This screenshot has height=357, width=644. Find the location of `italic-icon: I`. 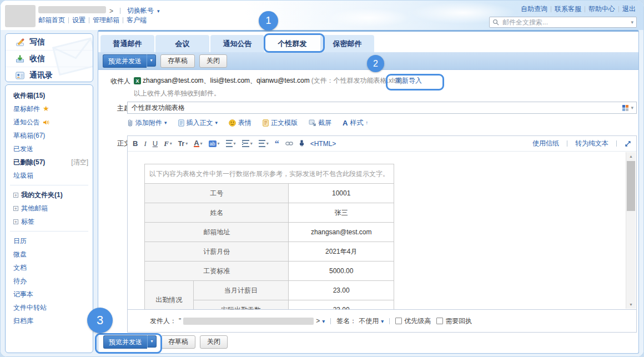

italic-icon: I is located at coordinates (145, 144).